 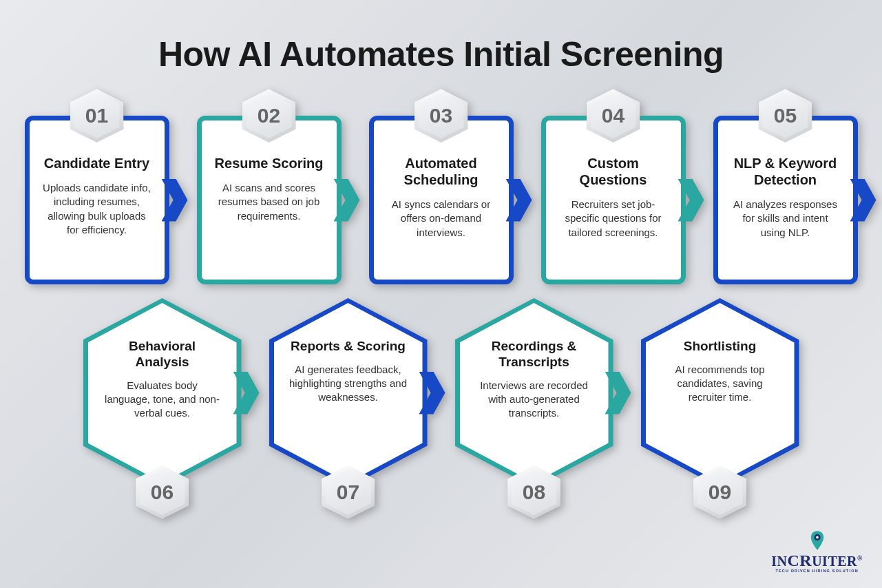 I want to click on step-number: 02, so click(x=269, y=116).